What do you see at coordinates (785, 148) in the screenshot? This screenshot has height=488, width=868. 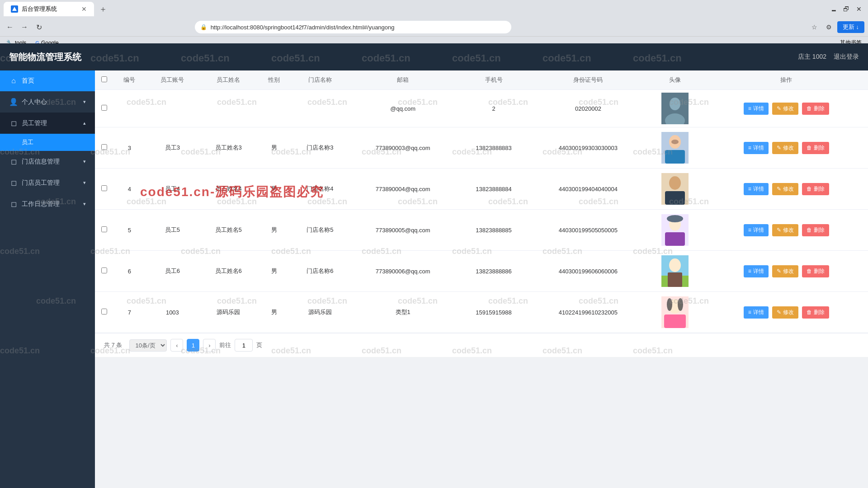 I see `edit-button-0: ✎ 修改` at bounding box center [785, 148].